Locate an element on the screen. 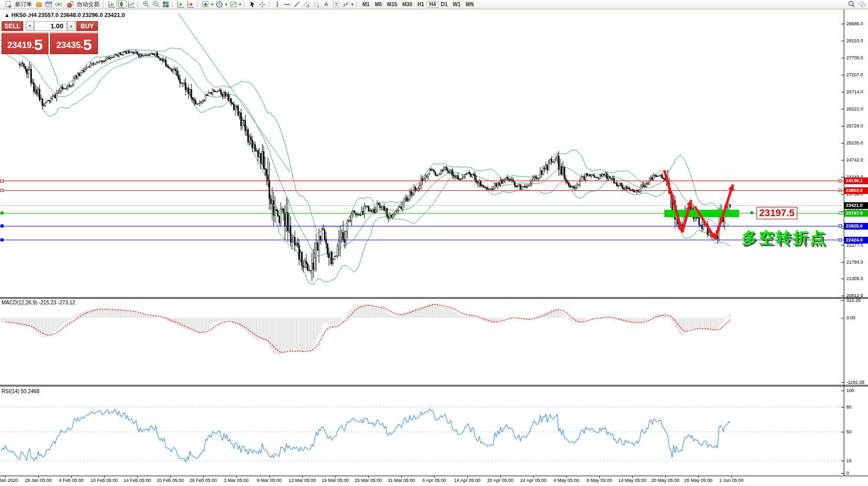 The image size is (868, 486). sell-button: SELL is located at coordinates (12, 26).